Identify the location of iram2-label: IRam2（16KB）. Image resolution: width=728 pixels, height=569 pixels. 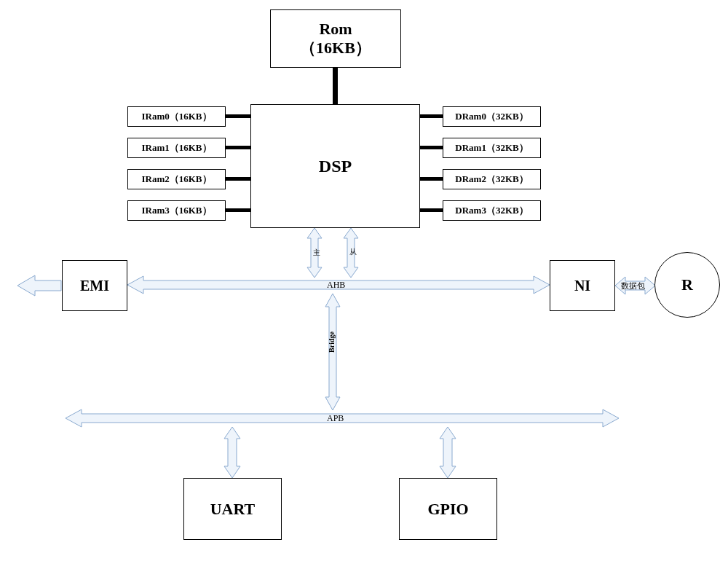
(176, 179).